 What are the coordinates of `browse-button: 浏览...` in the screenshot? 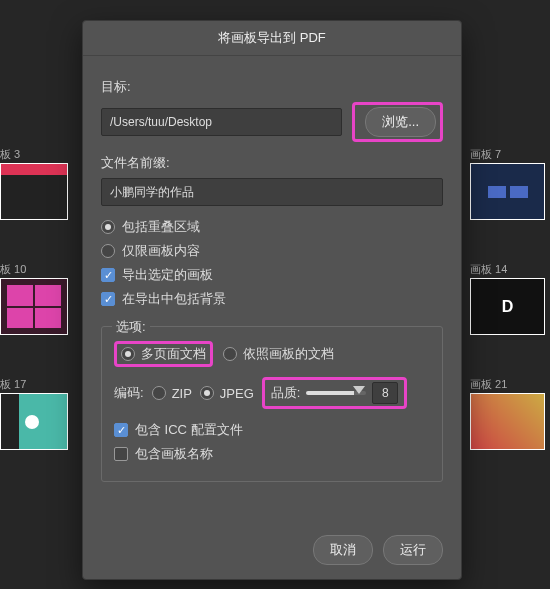 It's located at (400, 122).